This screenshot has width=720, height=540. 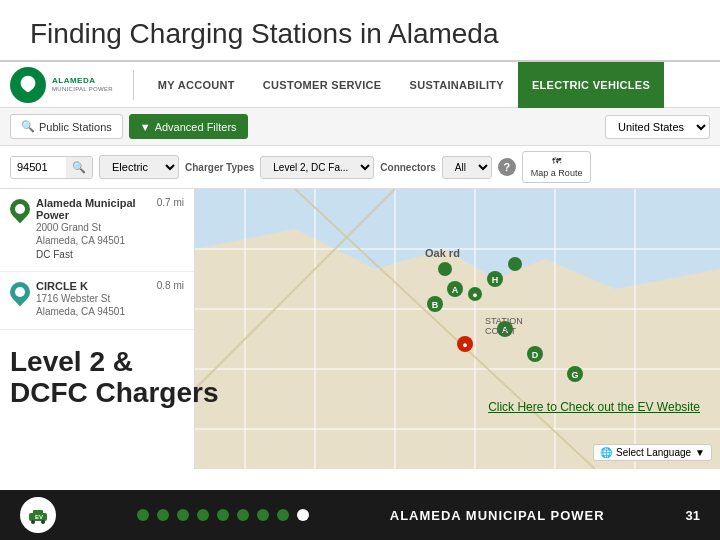 I want to click on logo-line2: MUNICIPAL POWER, so click(x=82, y=90).